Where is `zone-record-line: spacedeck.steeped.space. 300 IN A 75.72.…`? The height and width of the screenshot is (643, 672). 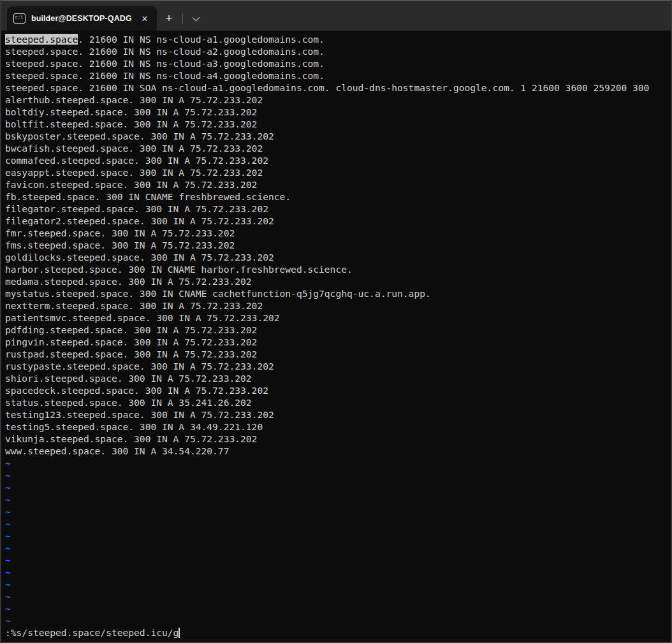 zone-record-line: spacedeck.steeped.space. 300 IN A 75.72.… is located at coordinates (338, 390).